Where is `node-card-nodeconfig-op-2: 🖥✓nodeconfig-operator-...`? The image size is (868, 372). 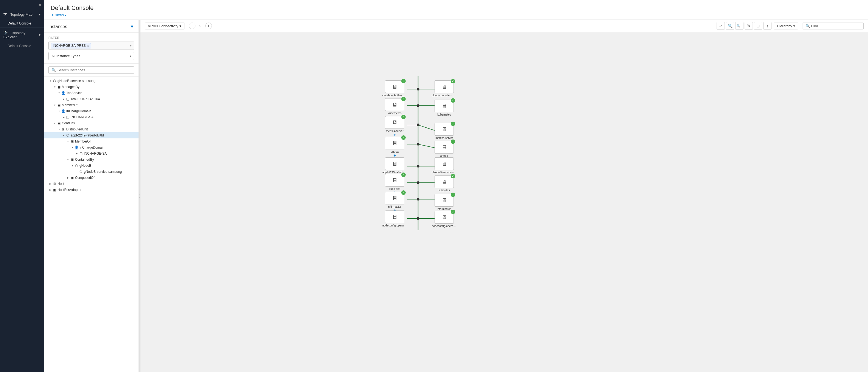
node-card-nodeconfig-op-2: 🖥✓nodeconfig-operator-... is located at coordinates (444, 219).